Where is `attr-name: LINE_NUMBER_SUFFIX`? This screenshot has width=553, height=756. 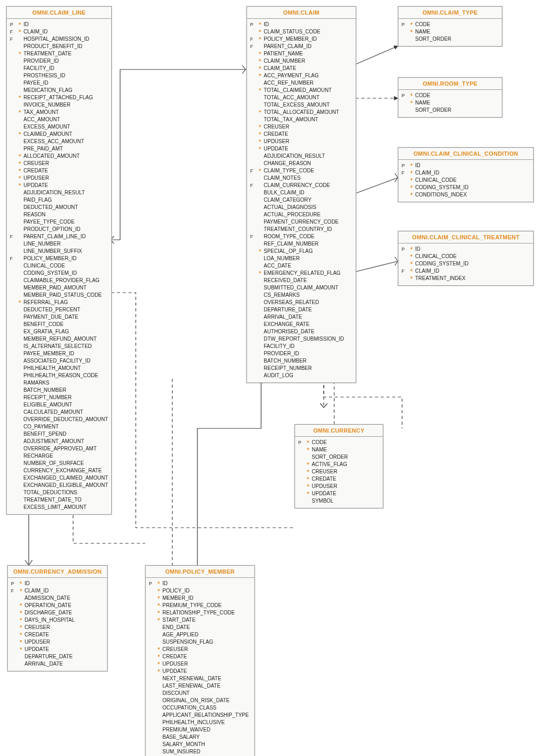 attr-name: LINE_NUMBER_SUFFIX is located at coordinates (52, 251).